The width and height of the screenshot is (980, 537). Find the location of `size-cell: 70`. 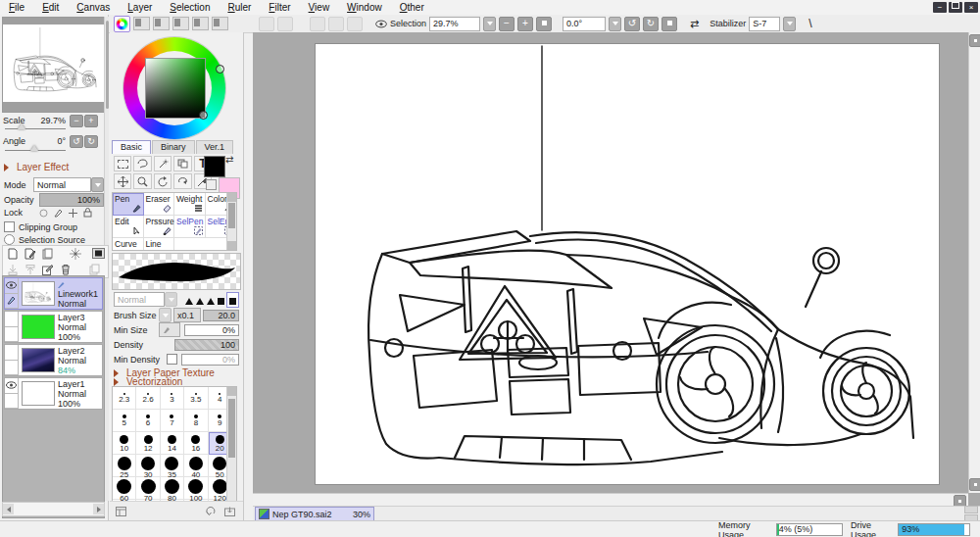

size-cell: 70 is located at coordinates (148, 488).